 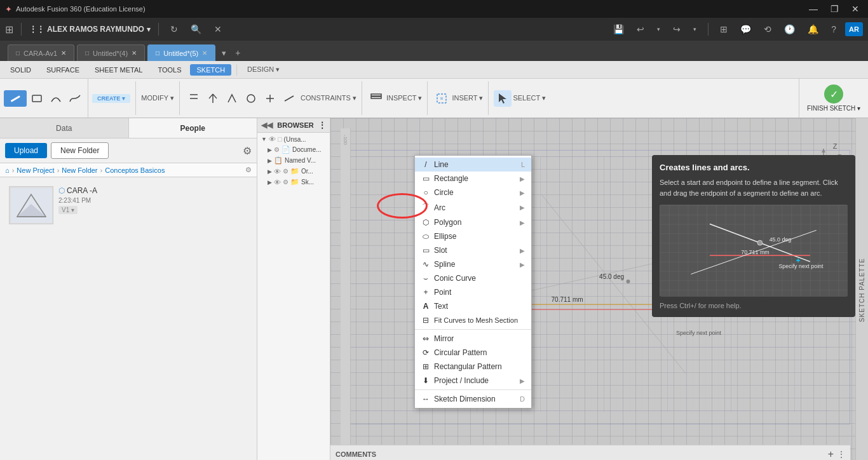 I want to click on tab-close-5: ✕, so click(x=205, y=53).